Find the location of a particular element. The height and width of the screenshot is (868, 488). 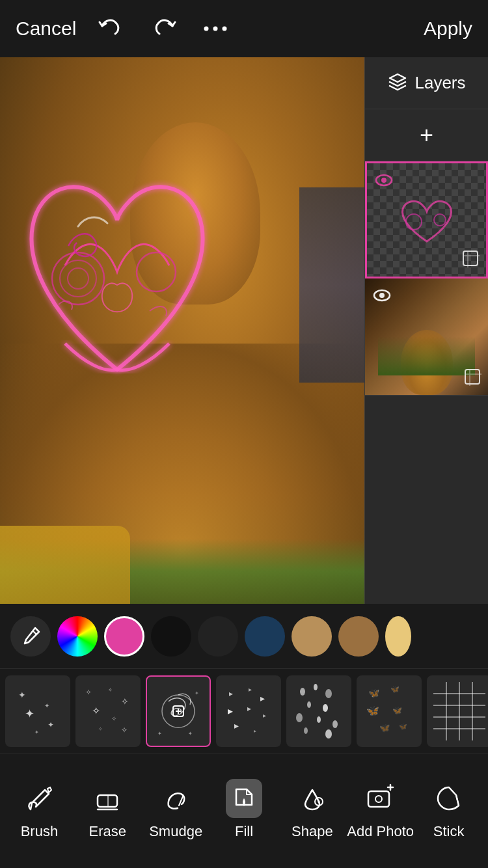

sticker-icon is located at coordinates (449, 798).